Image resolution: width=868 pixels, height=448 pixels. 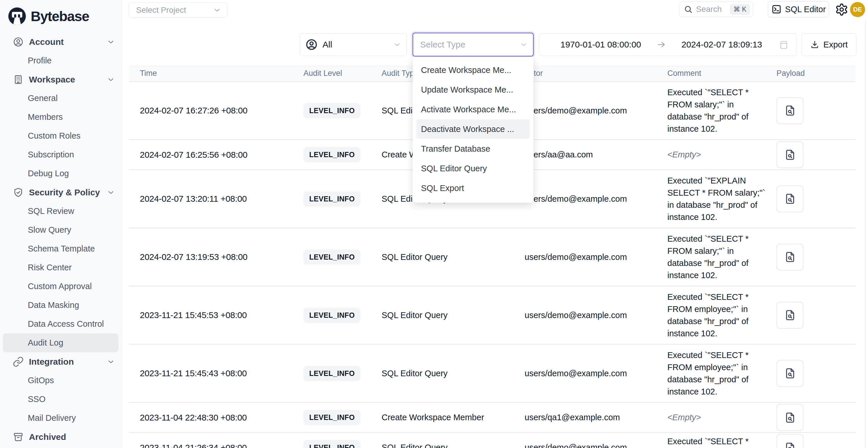 I want to click on sidebar-item-data-access-control: Data Access Control, so click(x=61, y=324).